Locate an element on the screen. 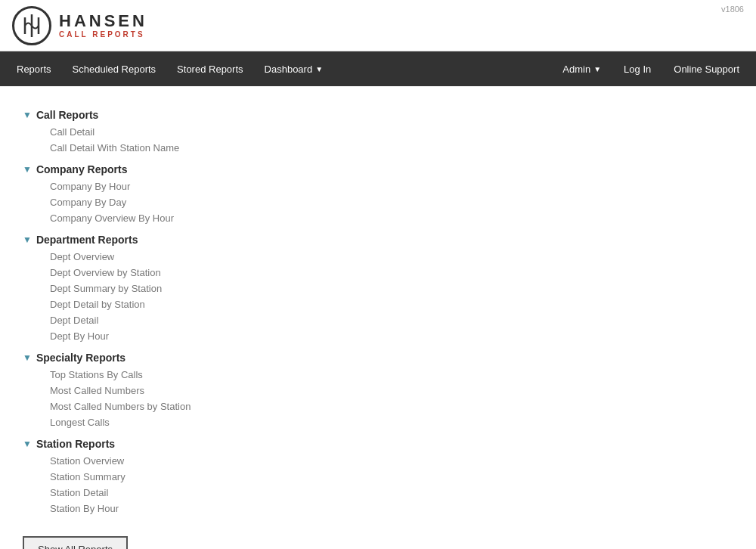 This screenshot has height=549, width=756. section-specialty-reports-title: Specialty Reports is located at coordinates (81, 358).